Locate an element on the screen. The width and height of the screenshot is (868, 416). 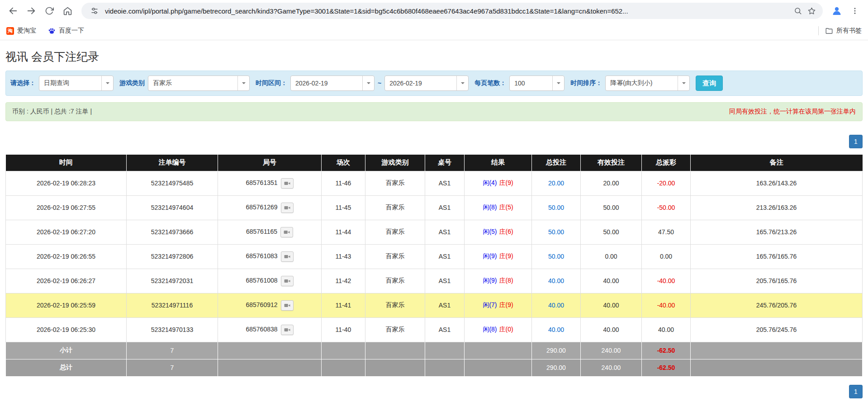
address-bar: videoie.com/ipl/portal.php/game/betrecor… is located at coordinates (452, 11).